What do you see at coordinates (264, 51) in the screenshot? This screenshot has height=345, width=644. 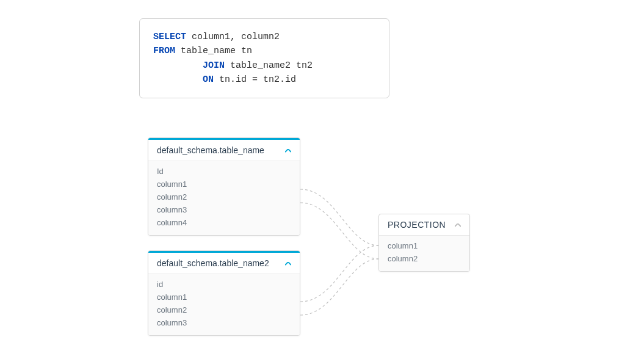 I see `sql-line-2: FROM table_name tn` at bounding box center [264, 51].